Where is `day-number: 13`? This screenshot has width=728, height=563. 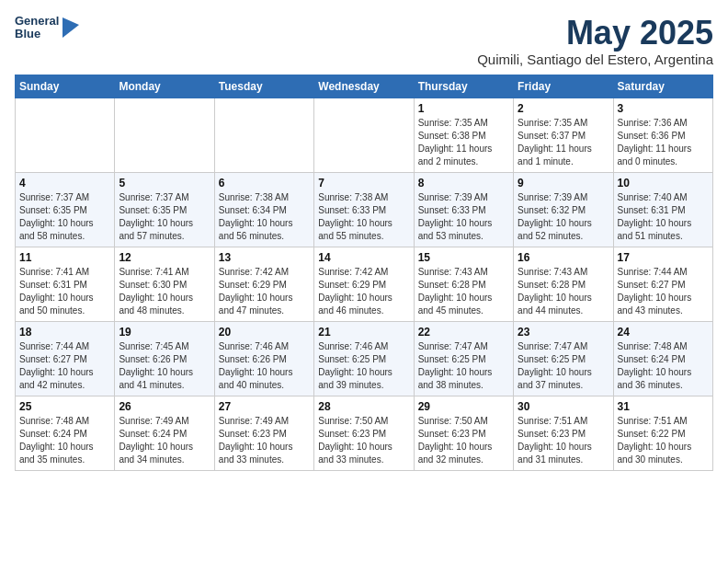 day-number: 13 is located at coordinates (265, 258).